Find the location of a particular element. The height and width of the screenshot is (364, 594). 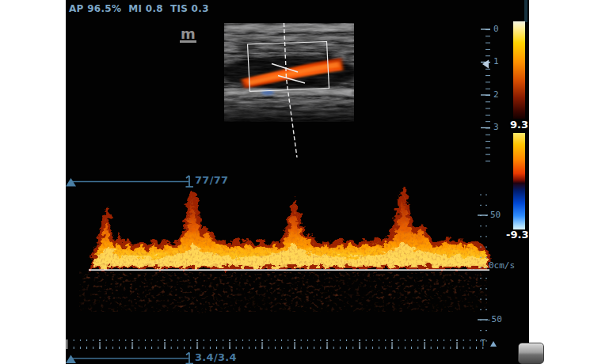

color-doppler-colorbar is located at coordinates (520, 181).